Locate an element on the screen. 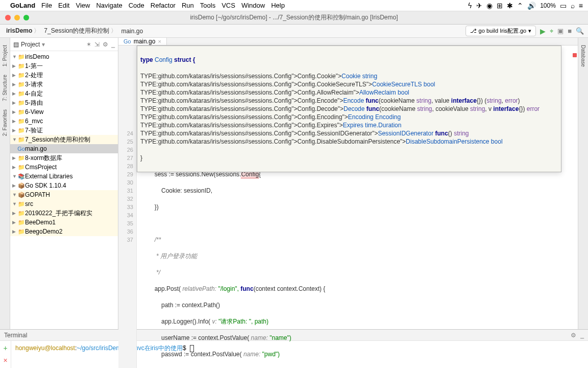 This screenshot has height=368, width=588. tab-label: main.go is located at coordinates (145, 41).